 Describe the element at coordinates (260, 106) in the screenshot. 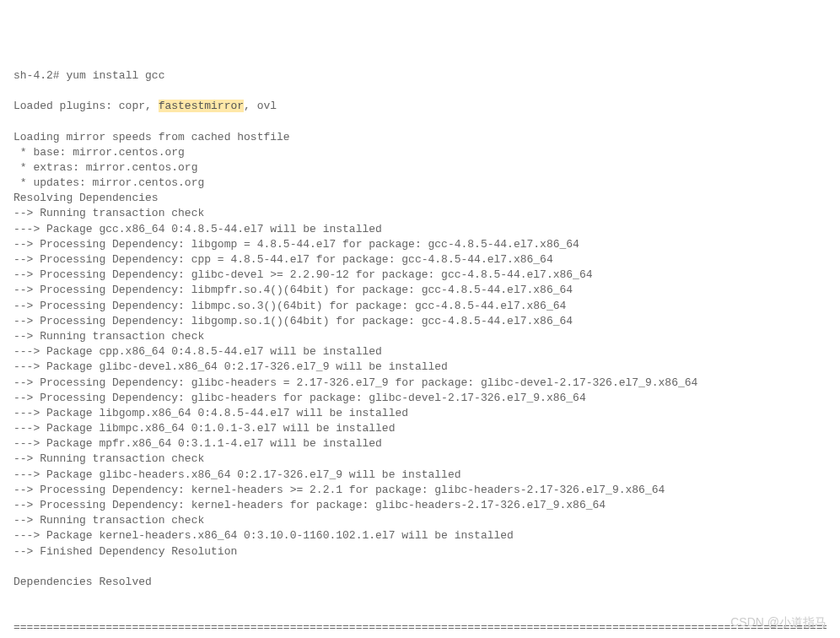

I see `plugins-suffix: , ovl` at that location.